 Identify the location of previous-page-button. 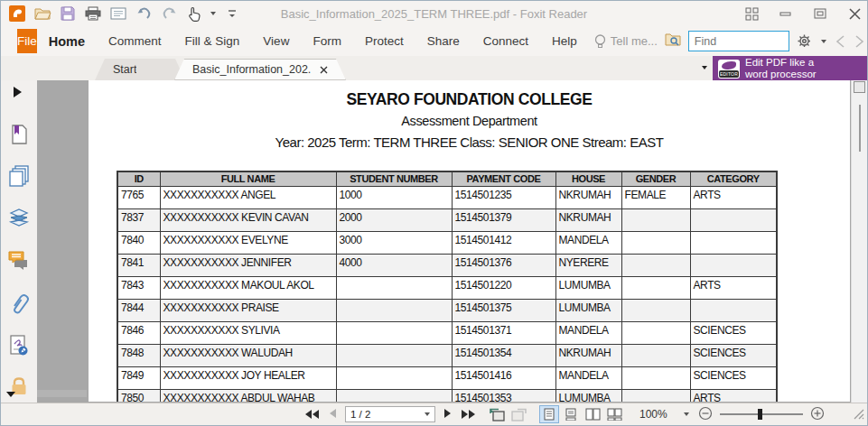
(332, 414).